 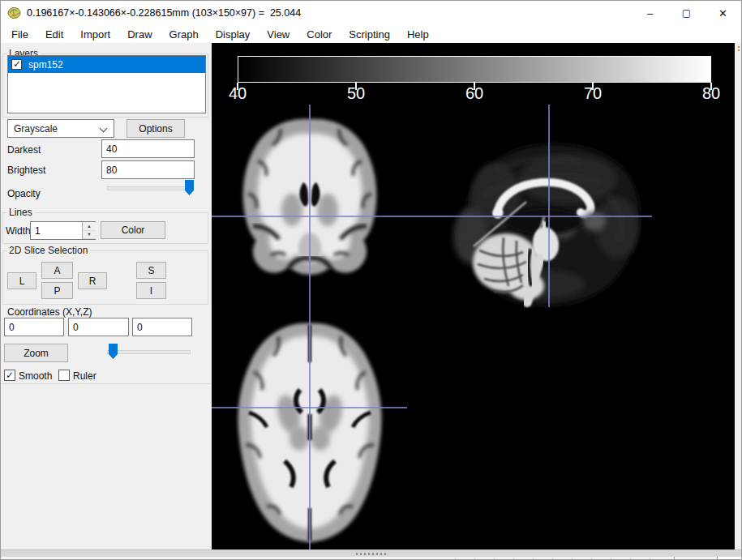 What do you see at coordinates (310, 408) in the screenshot?
I see `crosshair-horizontal-axial` at bounding box center [310, 408].